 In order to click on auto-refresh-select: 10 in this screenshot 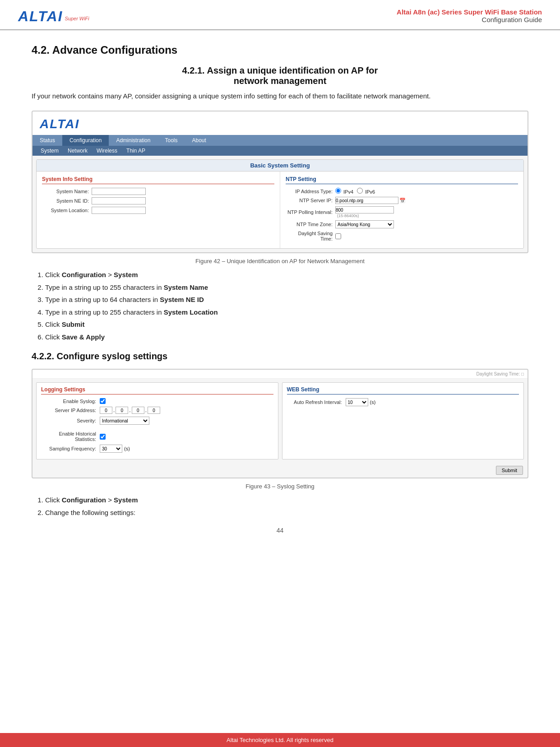, I will do `click(357, 402)`.